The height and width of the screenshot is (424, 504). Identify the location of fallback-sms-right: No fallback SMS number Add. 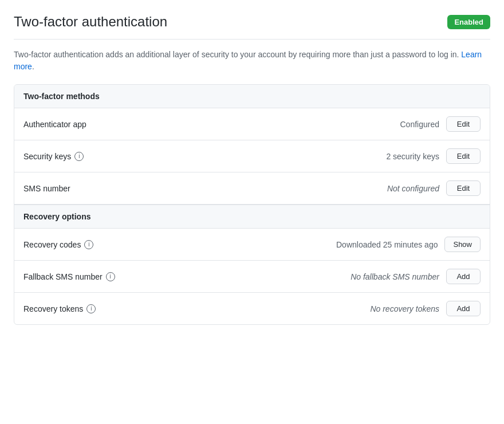
(416, 276).